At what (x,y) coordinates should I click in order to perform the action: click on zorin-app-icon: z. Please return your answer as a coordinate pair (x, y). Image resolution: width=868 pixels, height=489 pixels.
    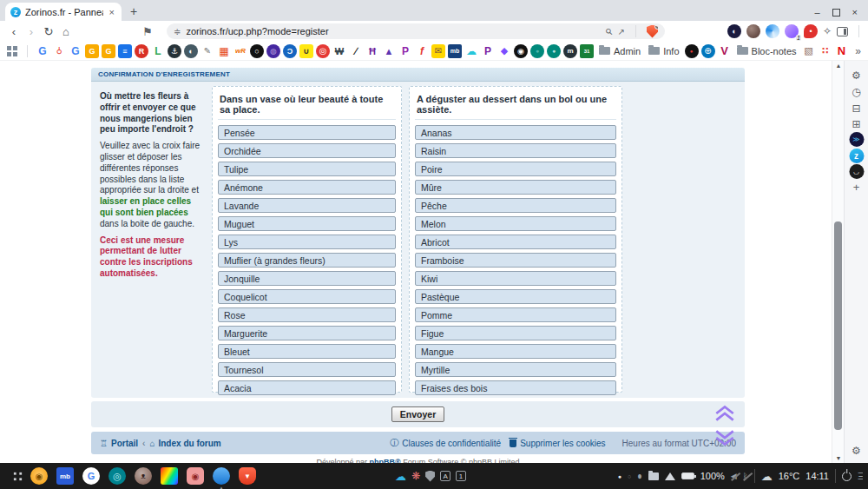
    Looking at the image, I should click on (856, 156).